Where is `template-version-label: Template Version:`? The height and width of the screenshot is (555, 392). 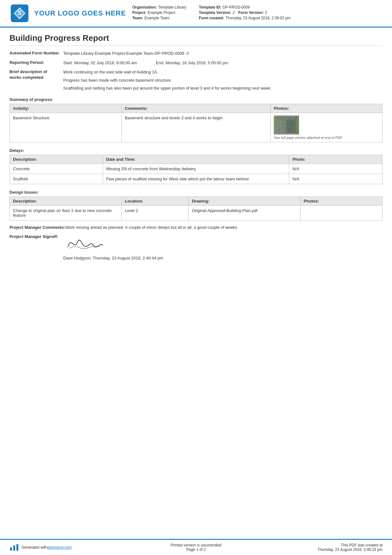
template-version-label: Template Version: is located at coordinates (215, 13).